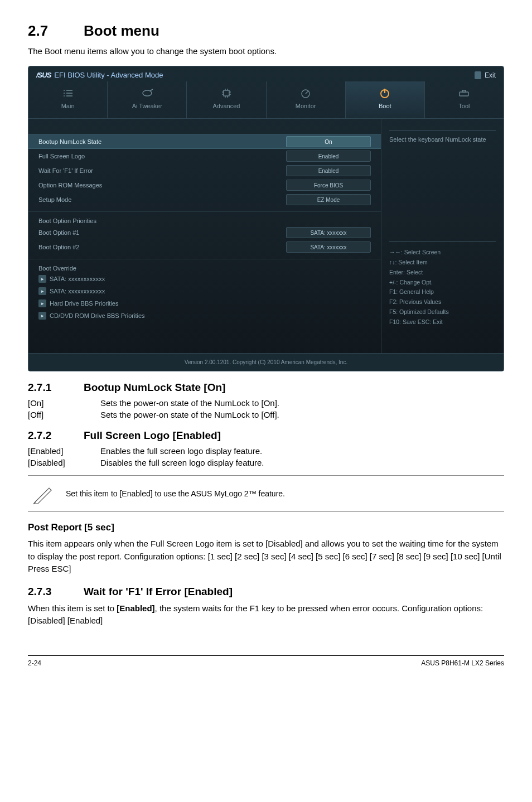 The image size is (532, 802). What do you see at coordinates (205, 303) in the screenshot?
I see `override-hard-drive-bbs: ▸Hard Drive BBS Priorities` at bounding box center [205, 303].